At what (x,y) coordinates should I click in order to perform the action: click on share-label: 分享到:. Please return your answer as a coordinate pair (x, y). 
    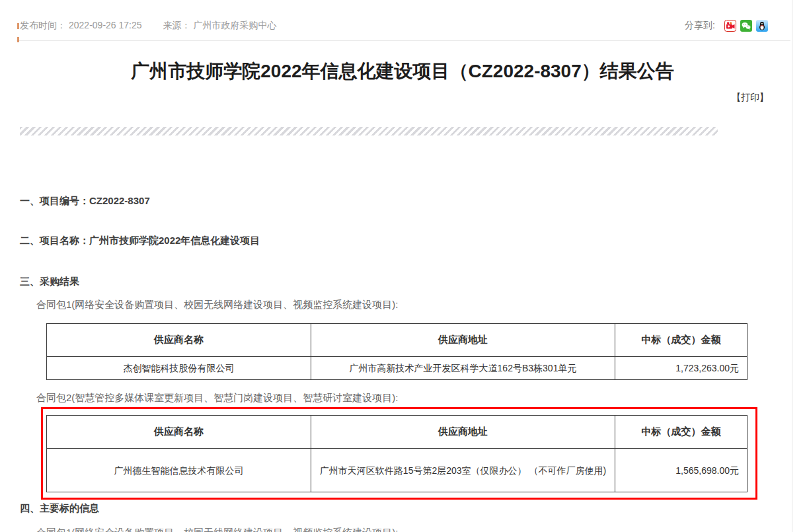
    Looking at the image, I should click on (700, 26).